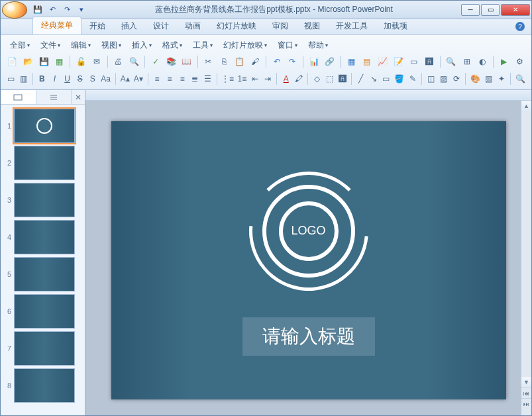 The height and width of the screenshot is (416, 532). What do you see at coordinates (60, 62) in the screenshot?
I see `excel-icon: ▦` at bounding box center [60, 62].